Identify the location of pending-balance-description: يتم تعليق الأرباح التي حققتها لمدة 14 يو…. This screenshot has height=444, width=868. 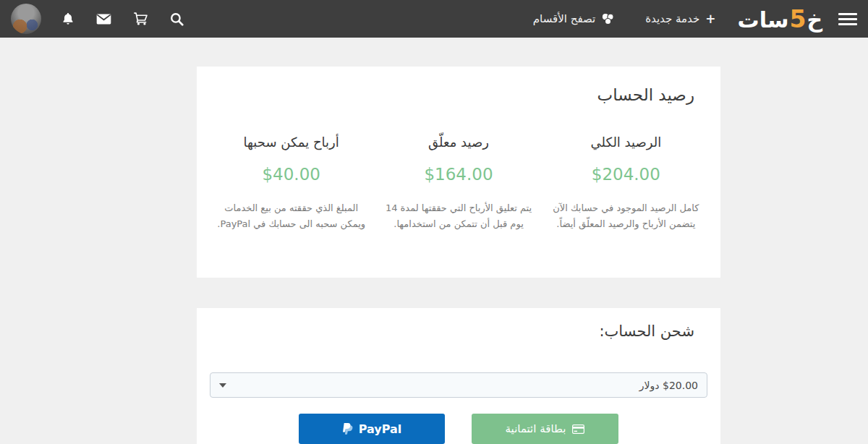
(459, 217).